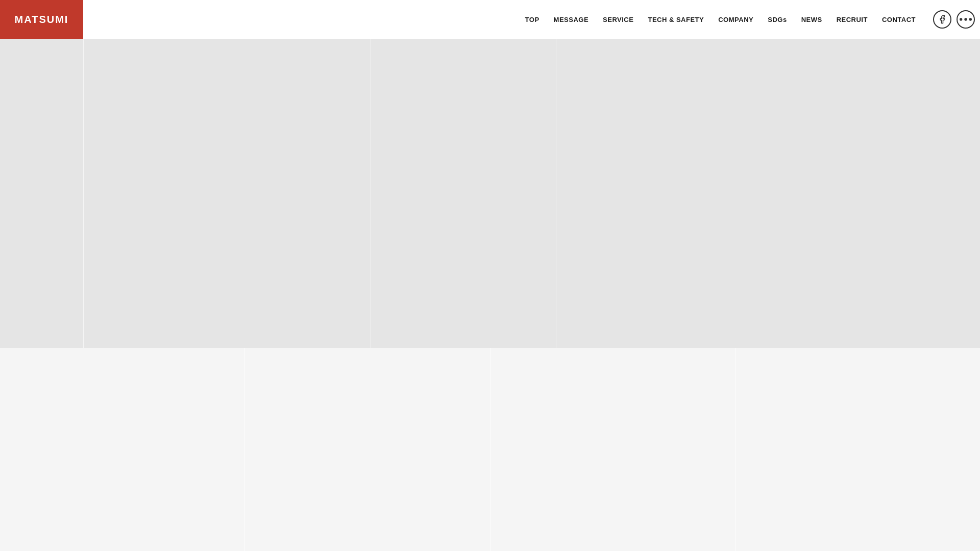  What do you see at coordinates (298, 19) in the screenshot?
I see `header-spacer` at bounding box center [298, 19].